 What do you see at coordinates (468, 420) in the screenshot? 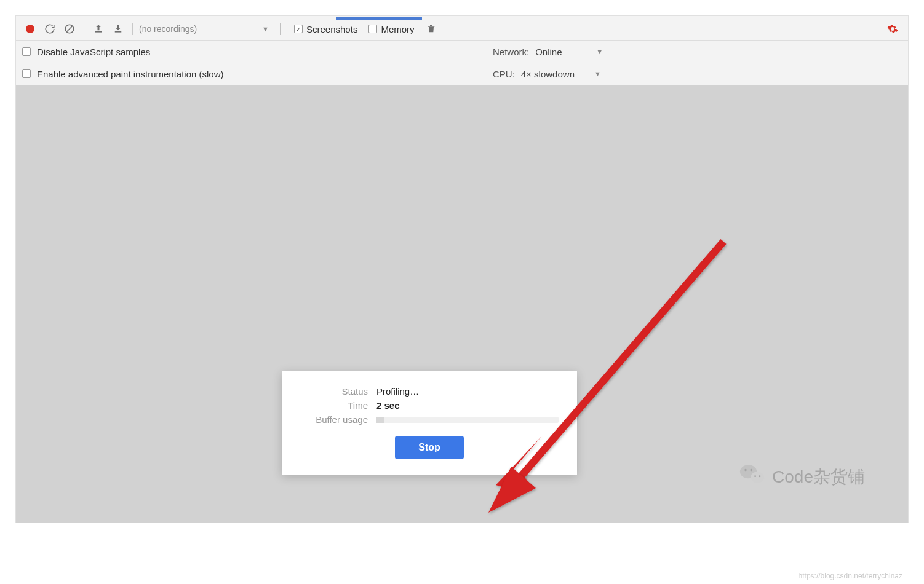
I see `buffer-progress` at bounding box center [468, 420].